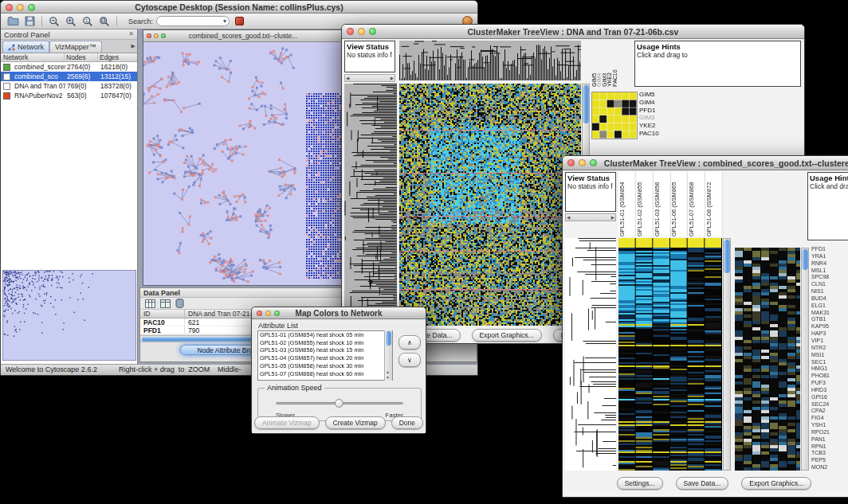  What do you see at coordinates (768, 359) in the screenshot?
I see `secondary-heatmap-canvas` at bounding box center [768, 359].